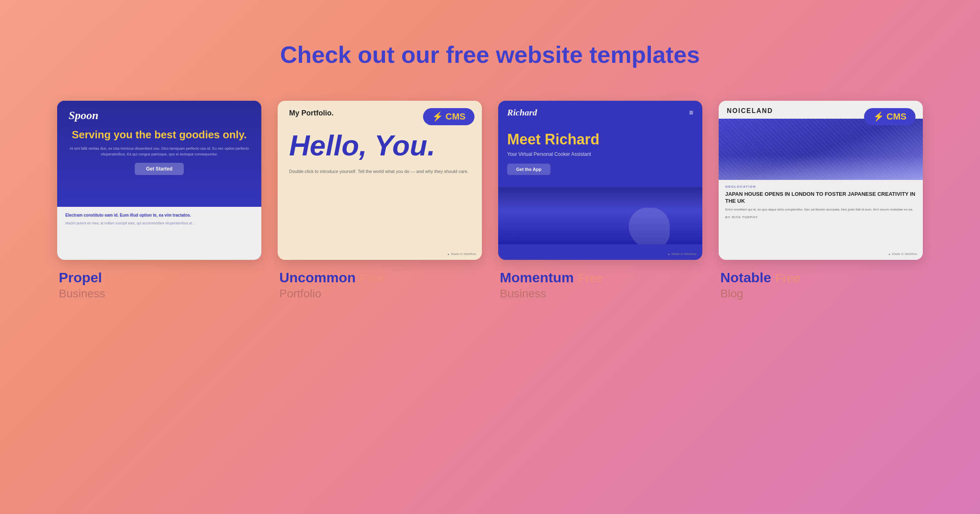 The image size is (980, 514). What do you see at coordinates (380, 285) in the screenshot?
I see `uncommon-label: Uncommon Free Portfolio` at bounding box center [380, 285].